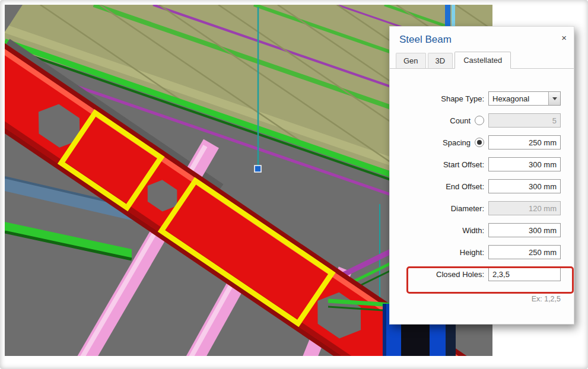  Describe the element at coordinates (472, 253) in the screenshot. I see `height-label: Height:` at that location.